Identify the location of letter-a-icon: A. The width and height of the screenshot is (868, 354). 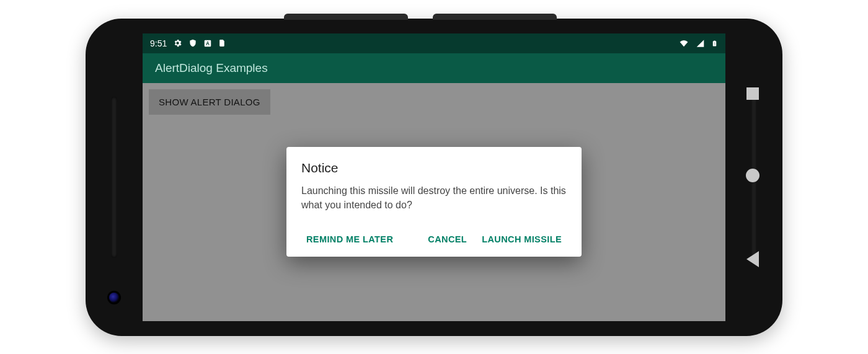
(208, 43).